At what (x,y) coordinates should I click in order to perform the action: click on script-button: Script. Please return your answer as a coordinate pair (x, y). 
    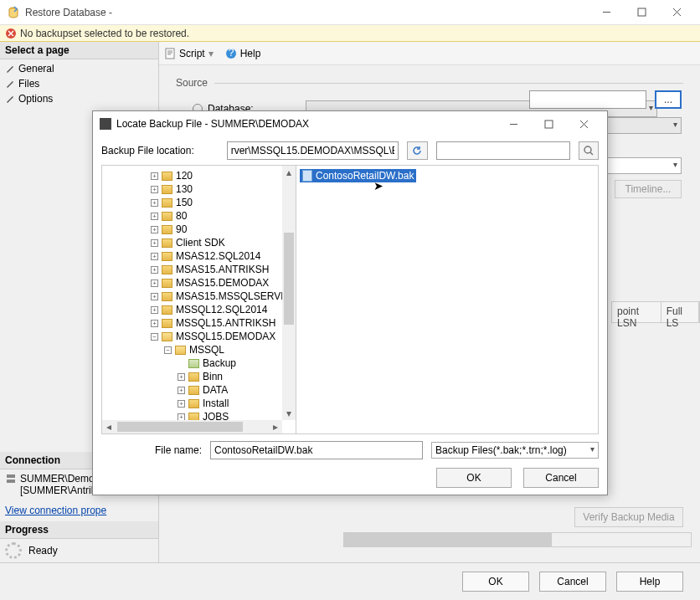
    Looking at the image, I should click on (193, 54).